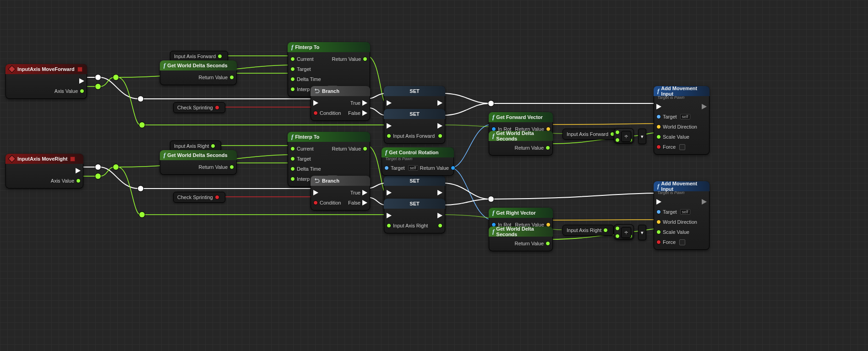 This screenshot has width=868, height=351. What do you see at coordinates (44, 171) in the screenshot?
I see `event-inputaxis-moveright: InputAxis MoveRight Axis Value` at bounding box center [44, 171].